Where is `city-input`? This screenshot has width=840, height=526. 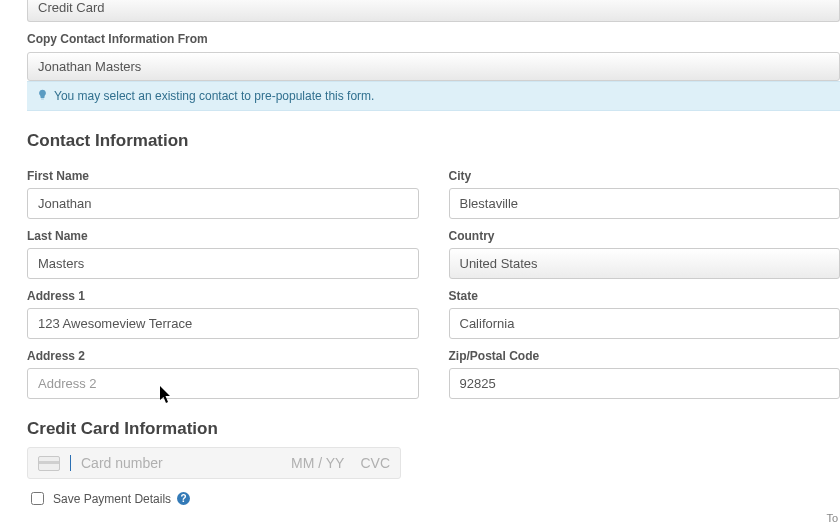 city-input is located at coordinates (645, 204).